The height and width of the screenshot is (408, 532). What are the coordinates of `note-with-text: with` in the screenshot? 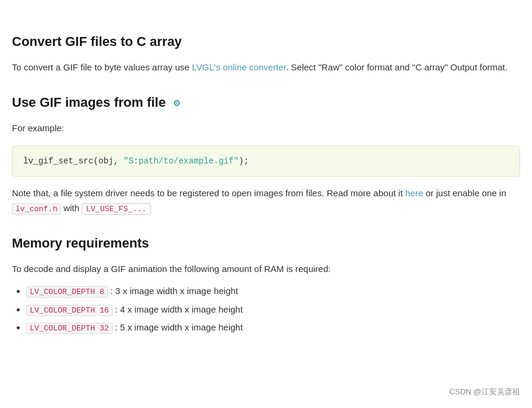 It's located at (72, 208).